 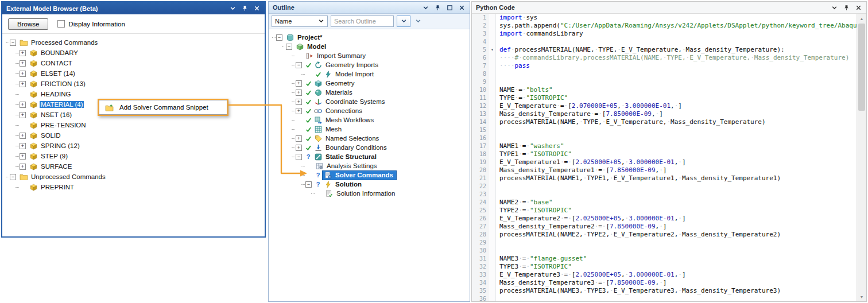 I want to click on code-line: 14processMATERIAL(NAME,·TYPE,·E_V_Temper…, so click(x=664, y=122).